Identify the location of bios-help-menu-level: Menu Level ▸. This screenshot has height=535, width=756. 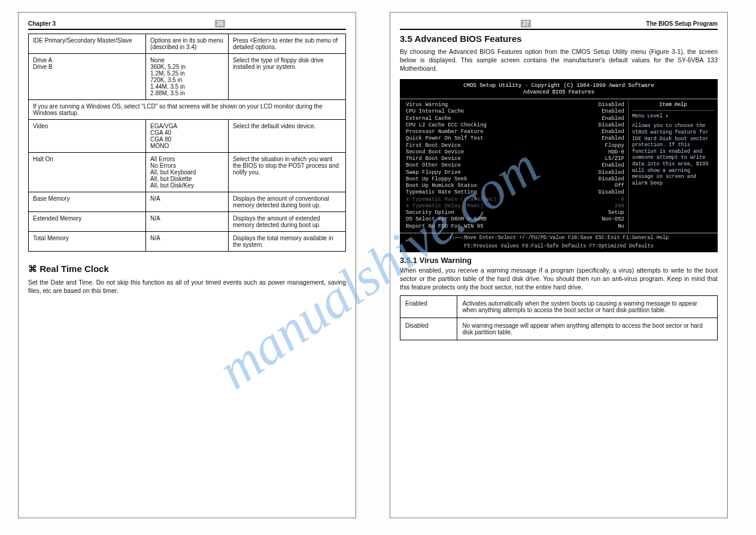
(673, 116).